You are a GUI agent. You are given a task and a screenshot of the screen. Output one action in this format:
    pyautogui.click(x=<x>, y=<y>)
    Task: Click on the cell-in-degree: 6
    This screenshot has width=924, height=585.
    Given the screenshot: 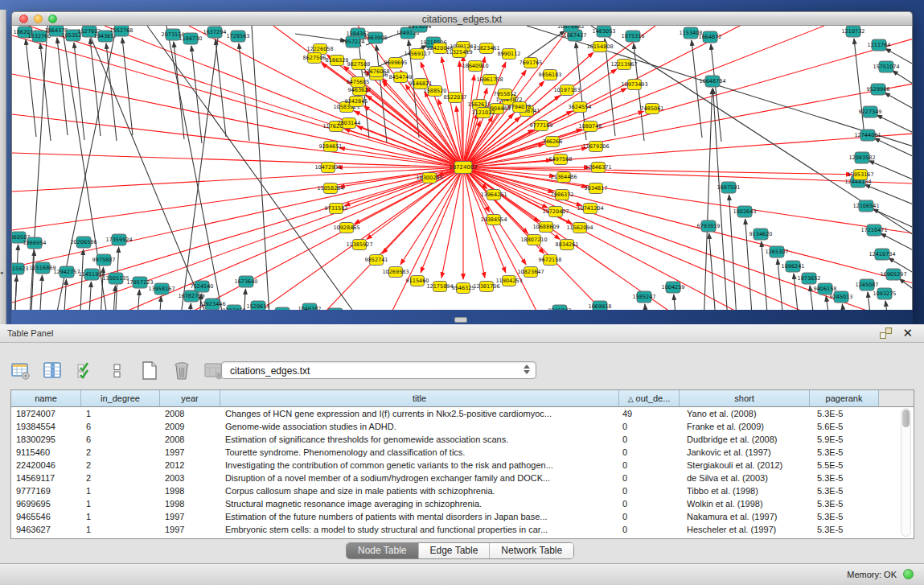 What is the action you would take?
    pyautogui.click(x=121, y=439)
    